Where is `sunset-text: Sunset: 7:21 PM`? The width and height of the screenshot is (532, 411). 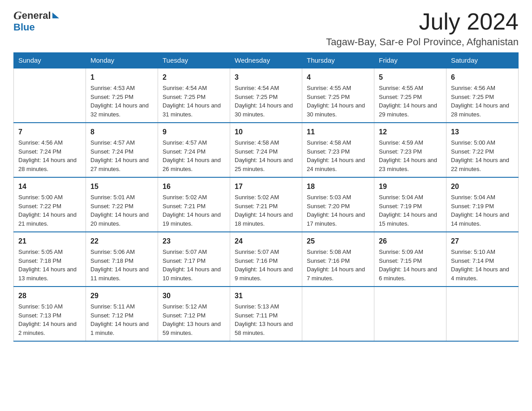
sunset-text: Sunset: 7:21 PM is located at coordinates (266, 206).